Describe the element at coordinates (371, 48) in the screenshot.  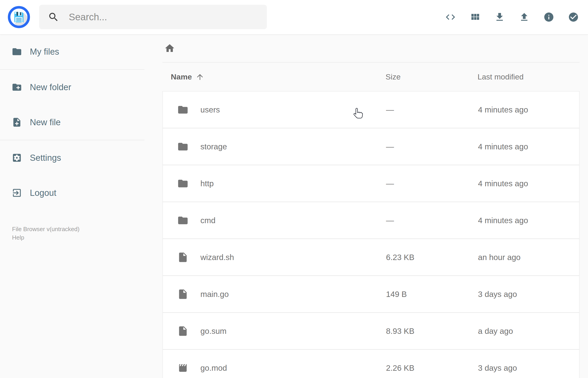
I see `breadcrumb` at that location.